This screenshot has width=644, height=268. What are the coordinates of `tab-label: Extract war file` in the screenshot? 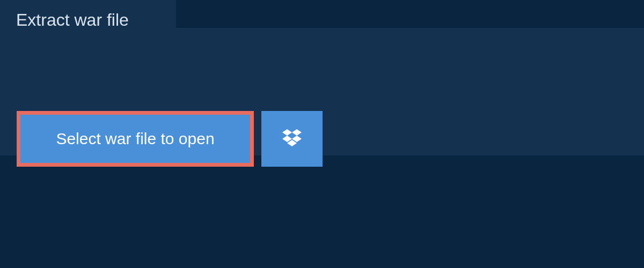 It's located at (72, 20).